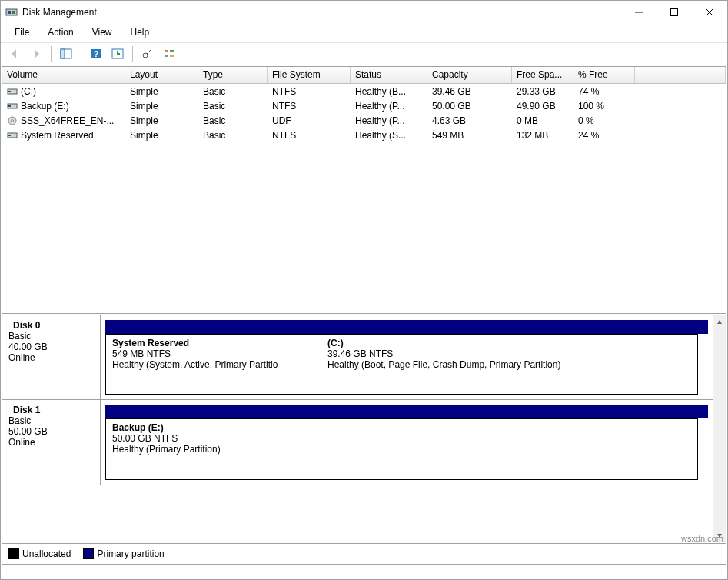  I want to click on col-filesystem: File System, so click(309, 75).